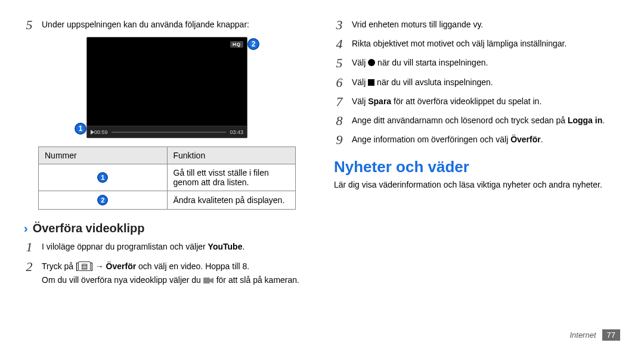  I want to click on step-5-right: 5 Välj när du vill starta inspelningen., so click(477, 63).